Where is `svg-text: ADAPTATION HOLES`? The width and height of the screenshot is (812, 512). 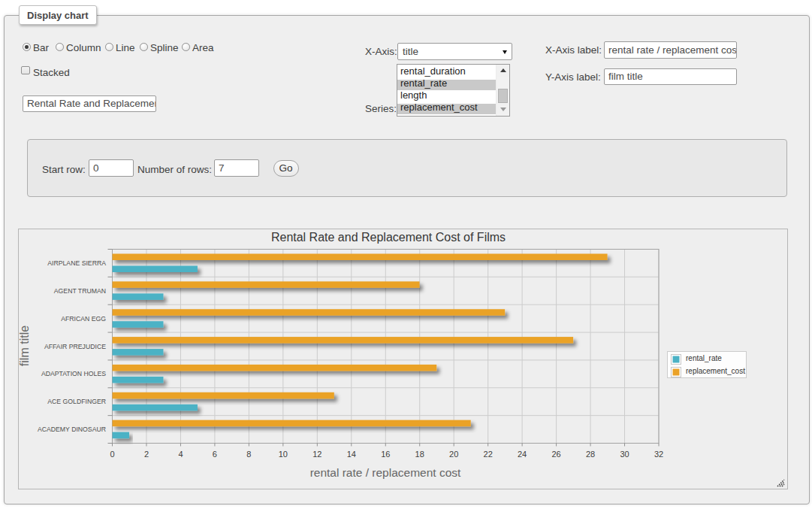
svg-text: ADAPTATION HOLES is located at coordinates (74, 374).